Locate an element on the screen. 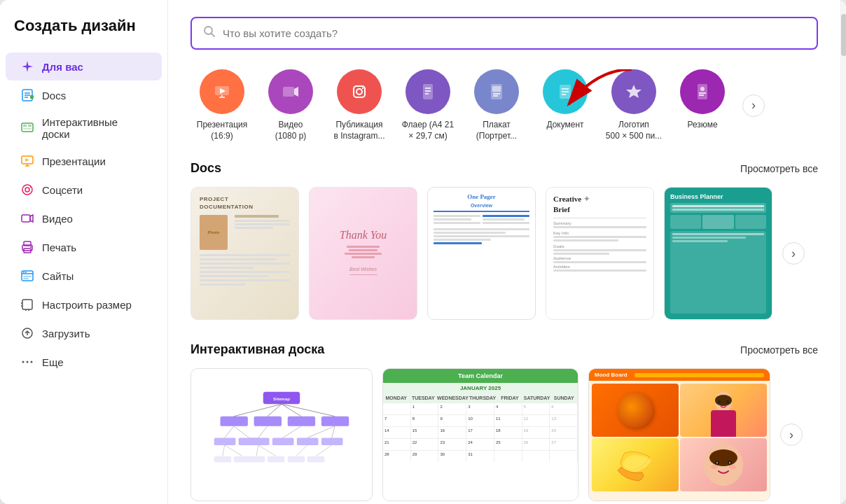 The width and height of the screenshot is (846, 504). sitemap-diagram: Sitemap is located at coordinates (282, 435).